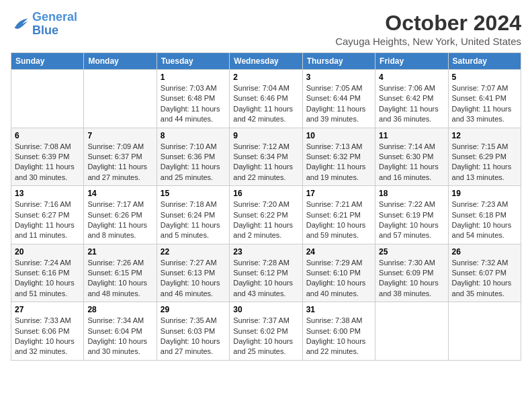  Describe the element at coordinates (411, 193) in the screenshot. I see `day-number: 18` at that location.